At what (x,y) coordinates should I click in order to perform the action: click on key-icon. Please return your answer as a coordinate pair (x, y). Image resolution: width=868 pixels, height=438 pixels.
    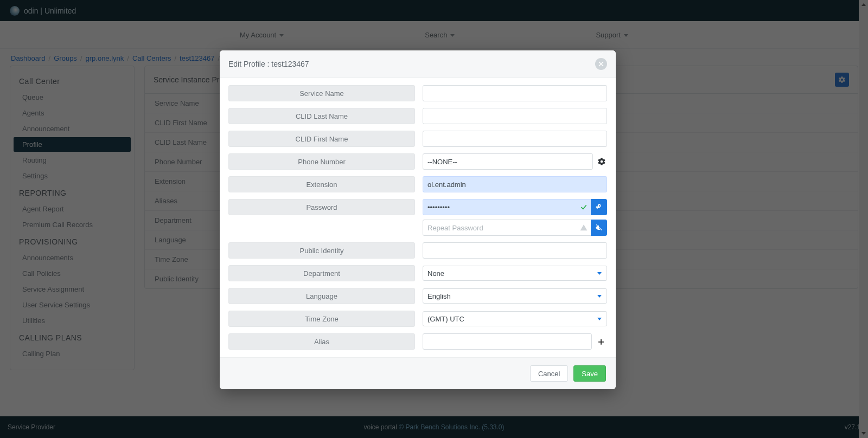
    Looking at the image, I should click on (599, 207).